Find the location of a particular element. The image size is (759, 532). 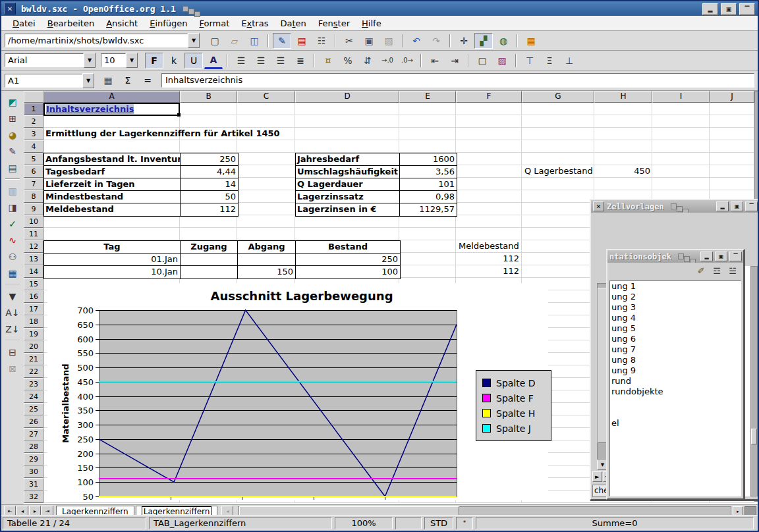

insert-form-icon: ▥ is located at coordinates (13, 191).